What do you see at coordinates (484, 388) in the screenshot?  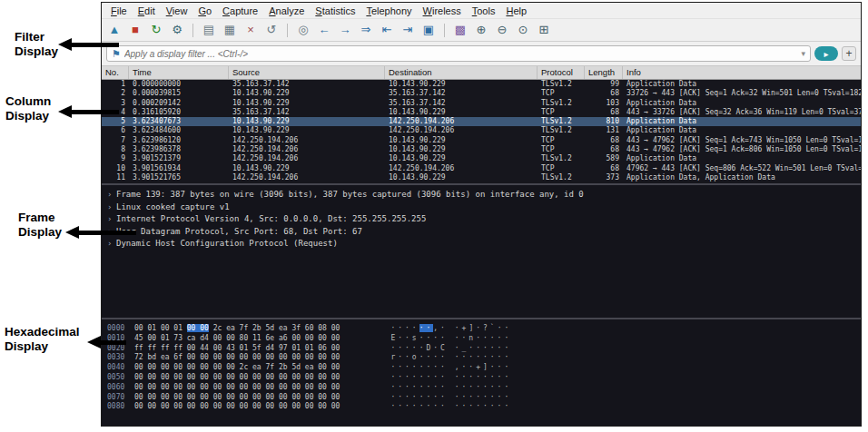 I see `hex-row: 006000 00 00 00 00 00 00 00 00 00 00 00 …` at bounding box center [484, 388].